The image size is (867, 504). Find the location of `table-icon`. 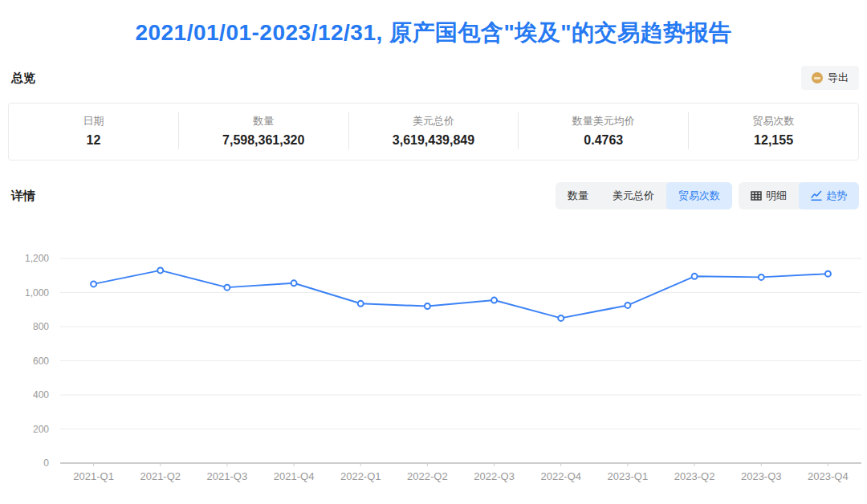

table-icon is located at coordinates (756, 196).